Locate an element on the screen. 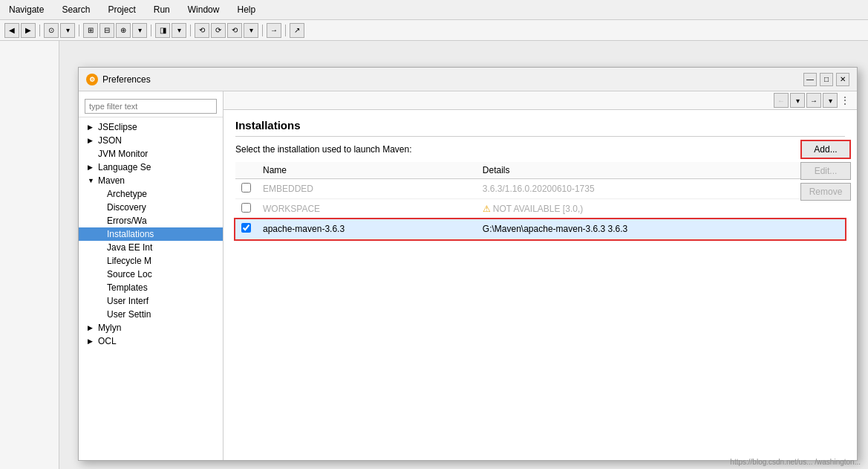 The height and width of the screenshot is (469, 868). tree-label-14: User Settin is located at coordinates (129, 314).